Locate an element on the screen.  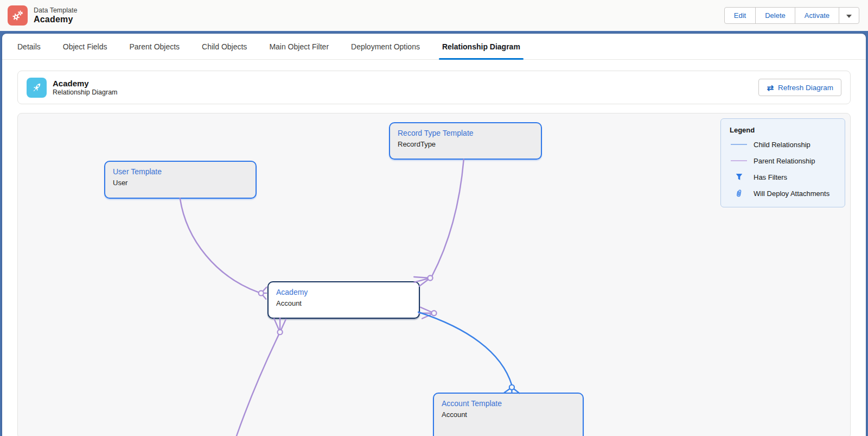
object-type-label: Data Template is located at coordinates (55, 10).